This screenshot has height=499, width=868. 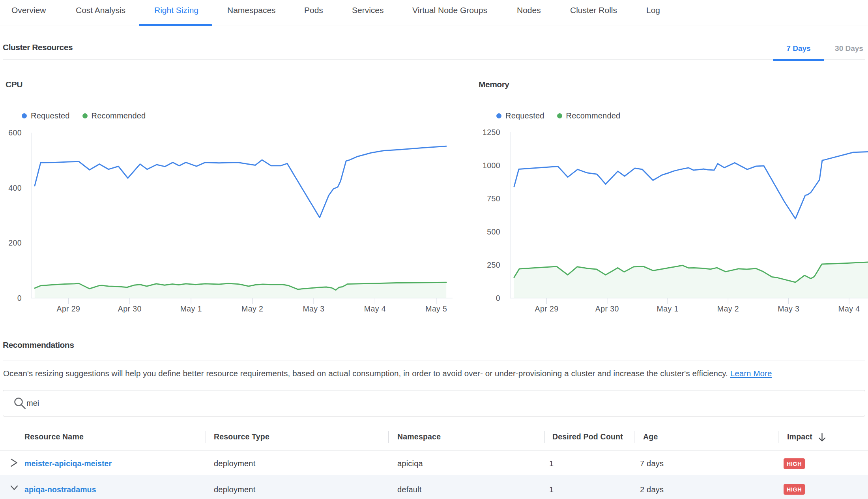 I want to click on recommendations-divider, so click(x=434, y=360).